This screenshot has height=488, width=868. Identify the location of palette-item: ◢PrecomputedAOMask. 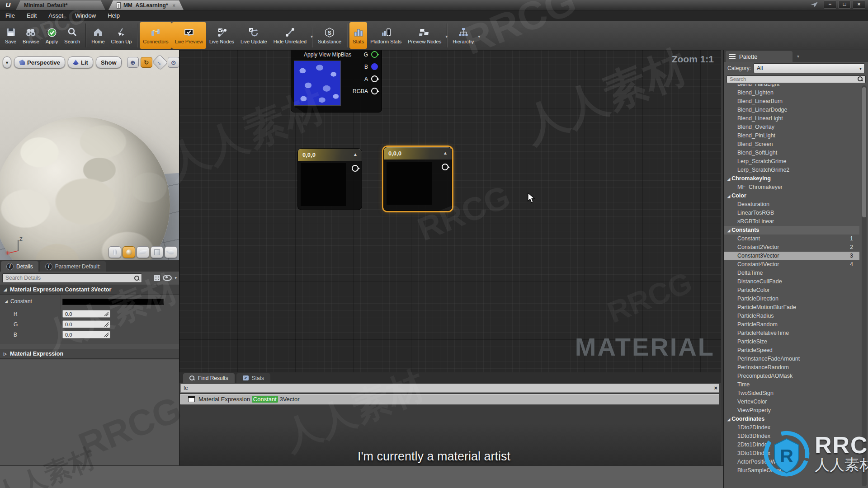
(792, 376).